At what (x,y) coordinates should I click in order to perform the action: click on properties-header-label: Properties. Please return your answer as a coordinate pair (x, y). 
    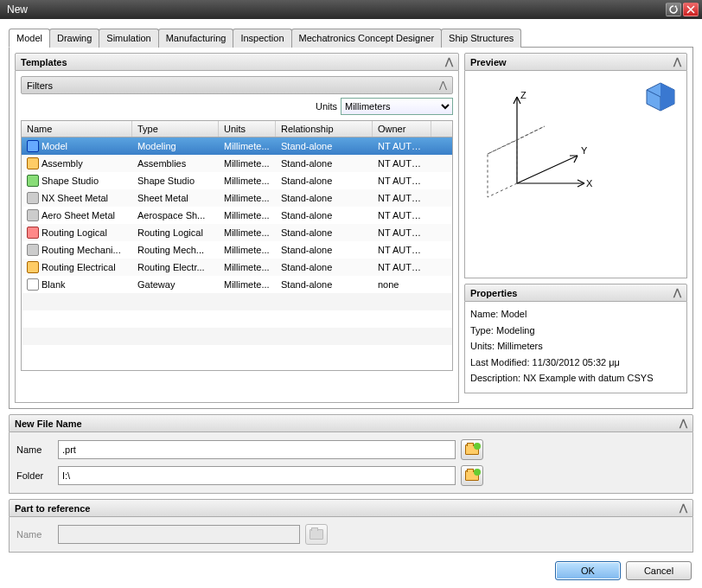
    Looking at the image, I should click on (494, 293).